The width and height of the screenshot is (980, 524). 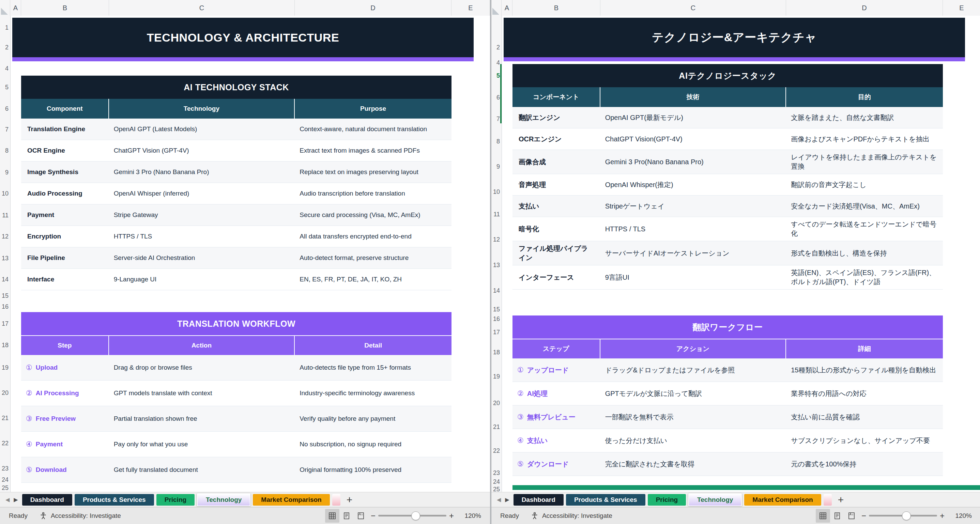 I want to click on table-header-cell: 技術, so click(x=693, y=97).